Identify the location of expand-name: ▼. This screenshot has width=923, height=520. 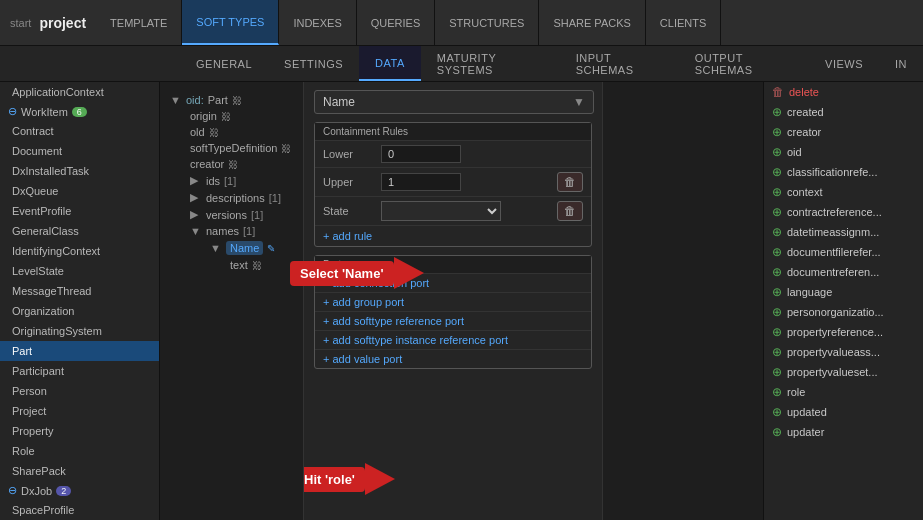
(216, 248).